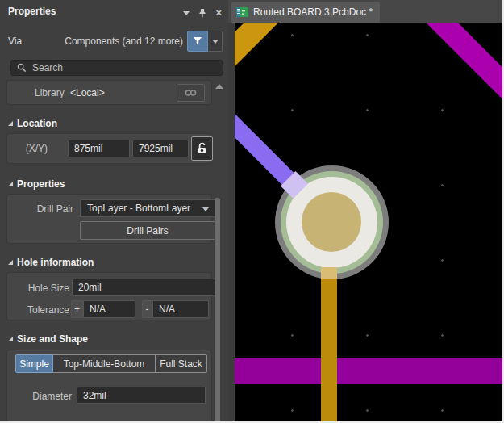  What do you see at coordinates (110, 219) in the screenshot?
I see `properties-group: Drill Pair TopLayer - BottomLayer Drill …` at bounding box center [110, 219].